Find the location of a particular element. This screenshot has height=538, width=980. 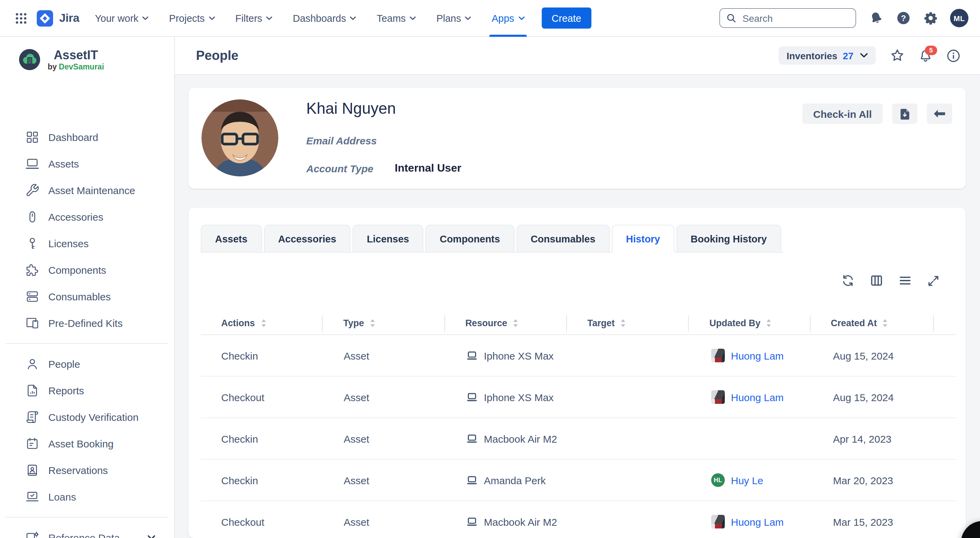

updated-by-link: Huy Le is located at coordinates (747, 480).